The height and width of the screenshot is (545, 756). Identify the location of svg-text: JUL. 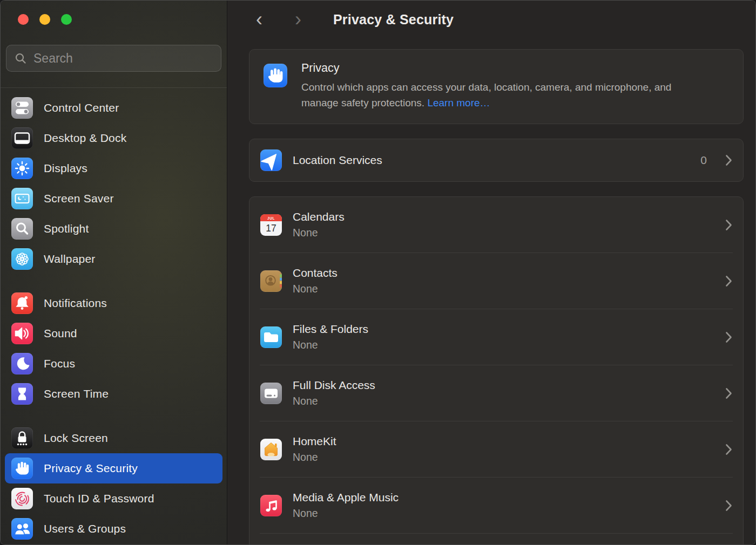
(271, 218).